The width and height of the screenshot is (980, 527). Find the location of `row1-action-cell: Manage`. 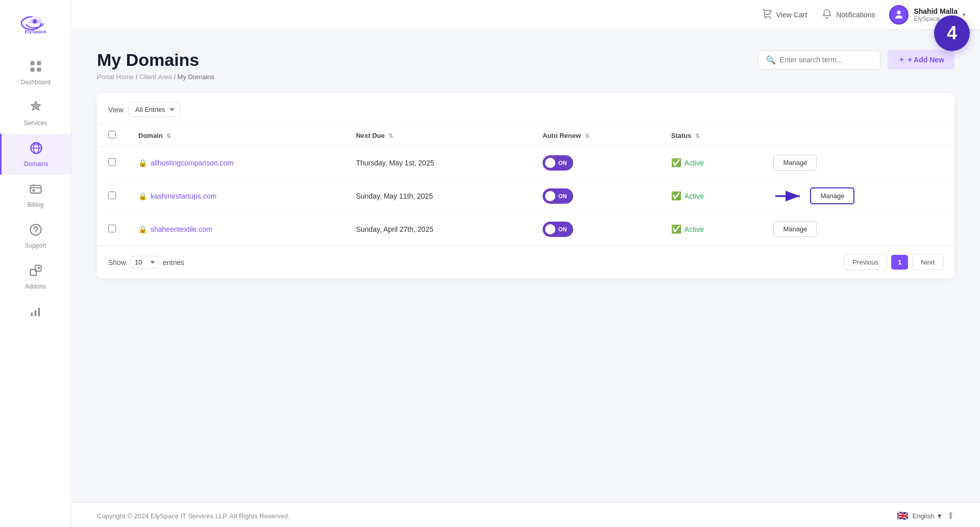

row1-action-cell: Manage is located at coordinates (859, 163).